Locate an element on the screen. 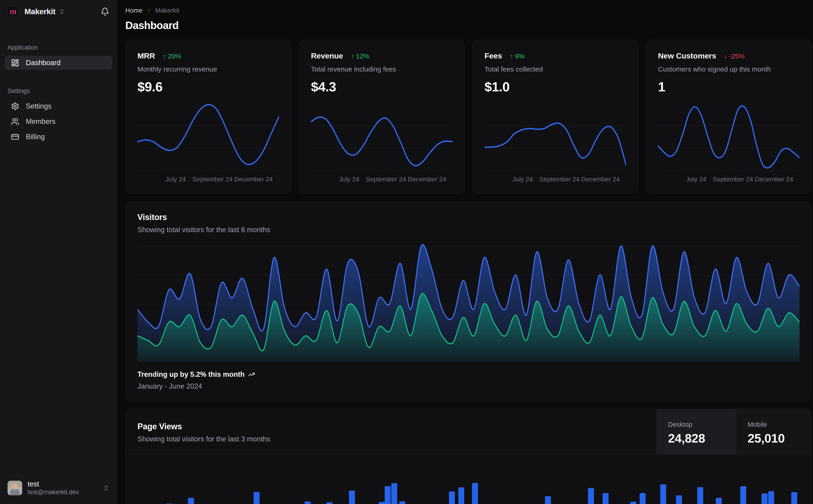 The width and height of the screenshot is (813, 504). page-title: Dashboard is located at coordinates (468, 25).